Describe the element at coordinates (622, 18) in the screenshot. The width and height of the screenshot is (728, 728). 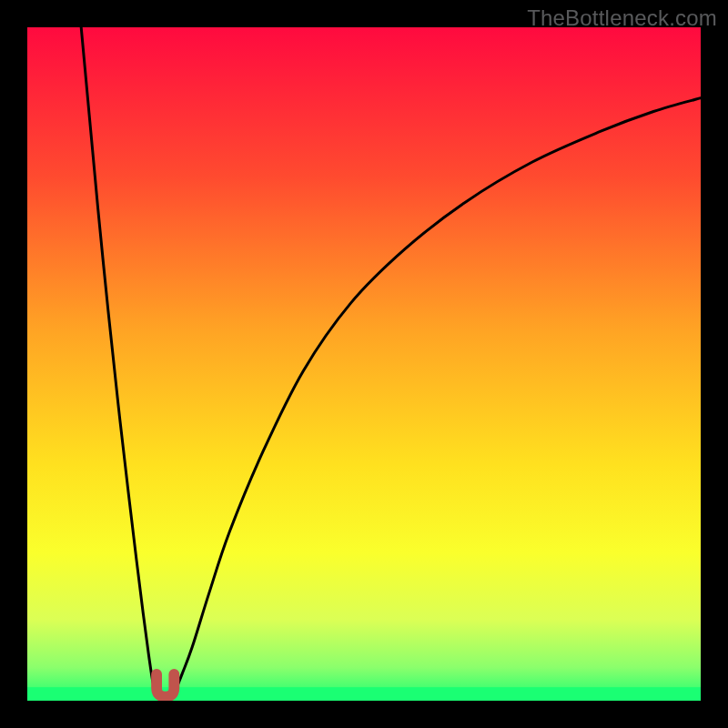
I see `watermark-text: TheBottleneck.com` at that location.